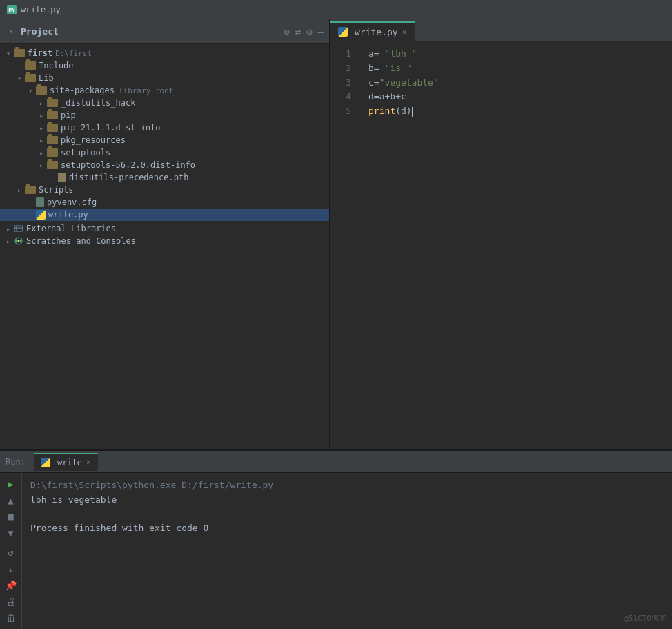  I want to click on watermark: @51CTO博客, so click(645, 619).